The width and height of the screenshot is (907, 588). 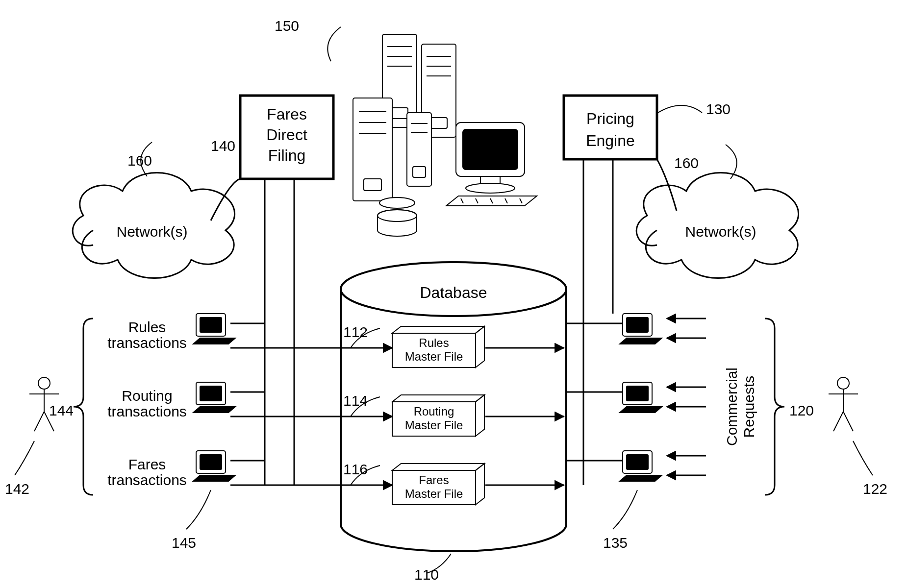 I want to click on ref-110: 110, so click(x=427, y=574).